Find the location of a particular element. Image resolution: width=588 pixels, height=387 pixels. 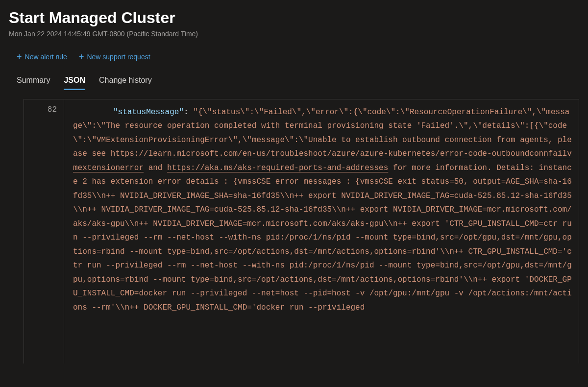

tab-json: JSON is located at coordinates (74, 83).